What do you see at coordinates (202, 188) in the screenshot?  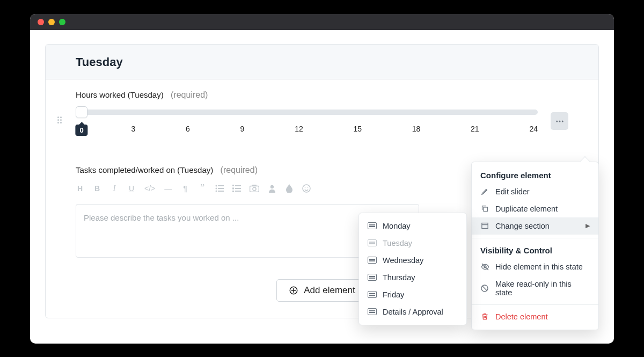 I see `quote-icon: ”` at bounding box center [202, 188].